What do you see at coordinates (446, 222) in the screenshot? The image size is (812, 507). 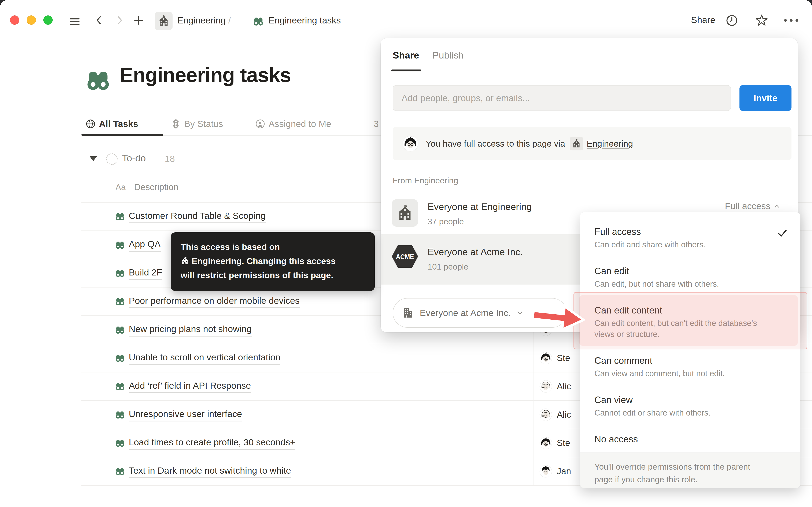 I see `group-members: 37 people` at bounding box center [446, 222].